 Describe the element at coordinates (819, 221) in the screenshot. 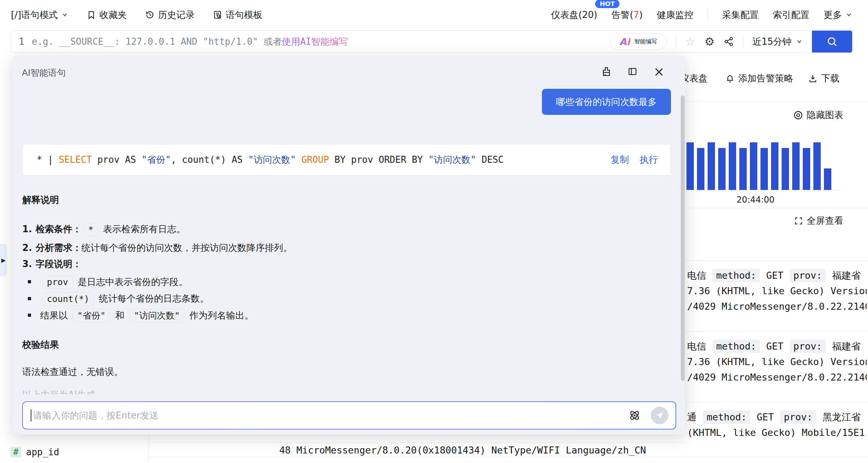

I see `fullscreen-button: 全屏查看` at that location.